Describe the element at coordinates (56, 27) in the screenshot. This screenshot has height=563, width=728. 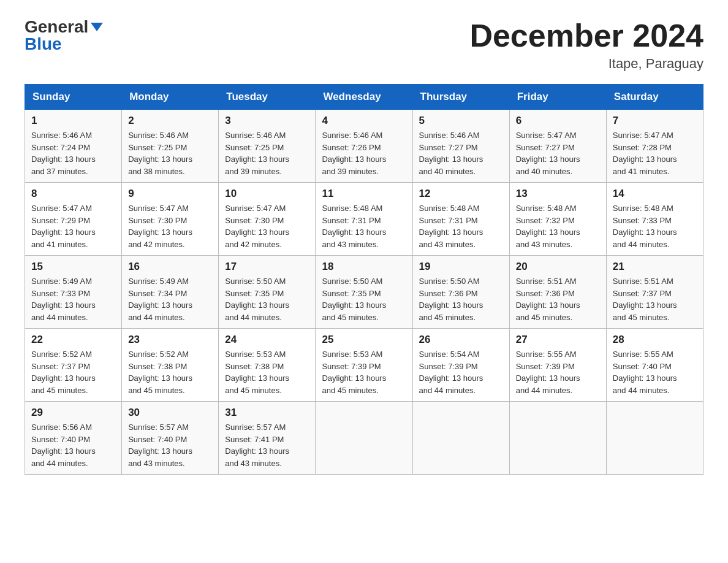
I see `logo-general-text: General` at that location.